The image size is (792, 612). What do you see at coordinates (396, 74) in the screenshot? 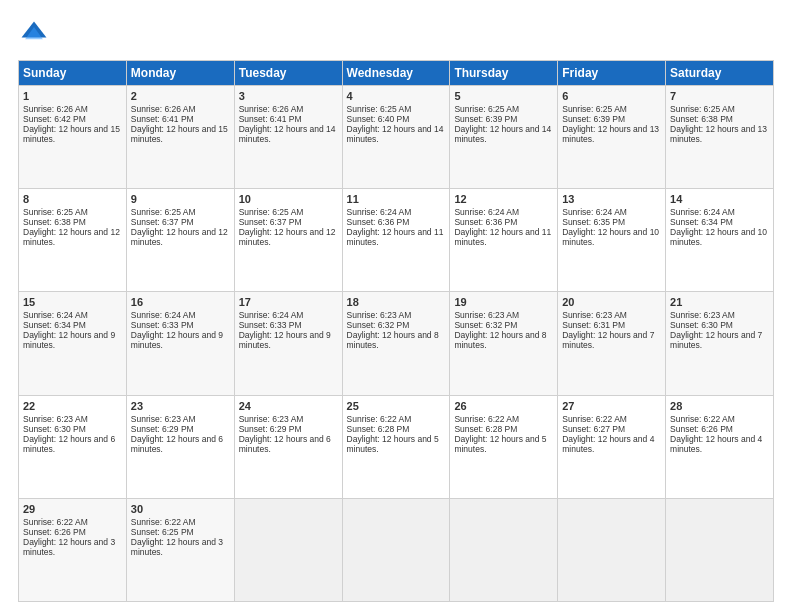
I see `calendar-header-row: SundayMondayTuesdayWednesdayThursdayFrid…` at bounding box center [396, 74].